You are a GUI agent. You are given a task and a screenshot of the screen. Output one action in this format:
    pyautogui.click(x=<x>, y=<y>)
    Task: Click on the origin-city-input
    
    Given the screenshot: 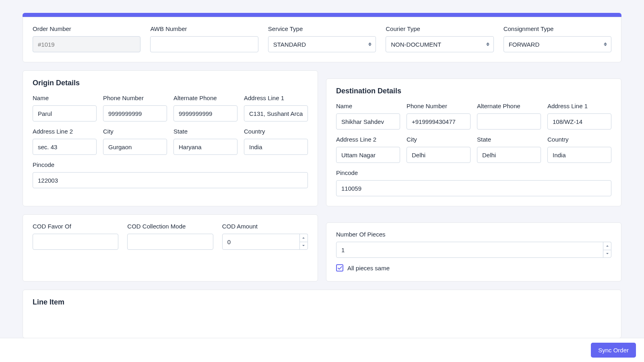 What is the action you would take?
    pyautogui.click(x=135, y=147)
    